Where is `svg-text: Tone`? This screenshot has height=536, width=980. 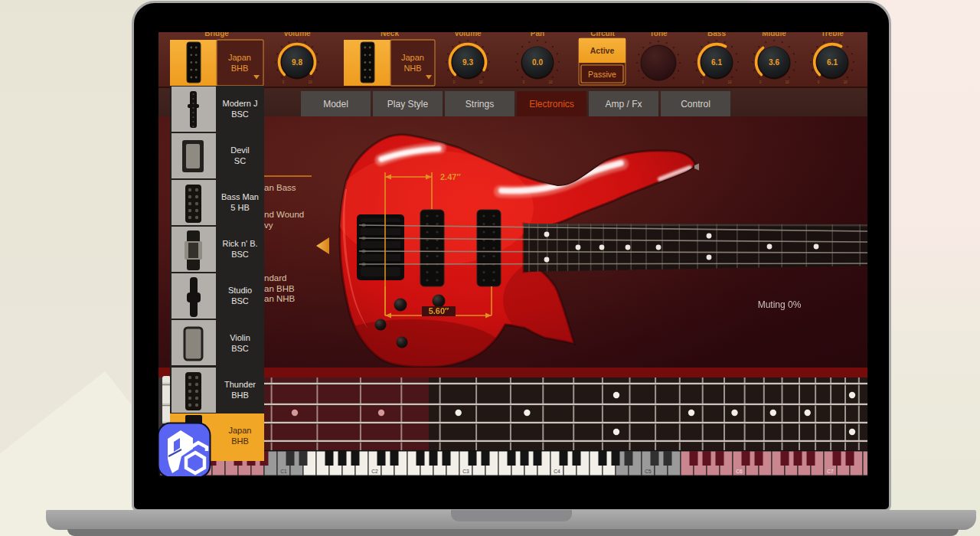 svg-text: Tone is located at coordinates (658, 35).